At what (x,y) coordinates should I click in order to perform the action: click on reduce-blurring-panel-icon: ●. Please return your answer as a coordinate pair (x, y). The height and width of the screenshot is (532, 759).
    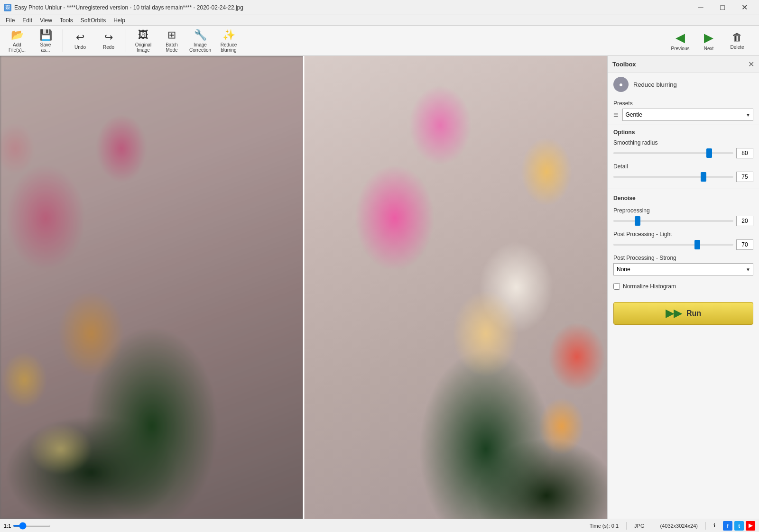
    Looking at the image, I should click on (621, 84).